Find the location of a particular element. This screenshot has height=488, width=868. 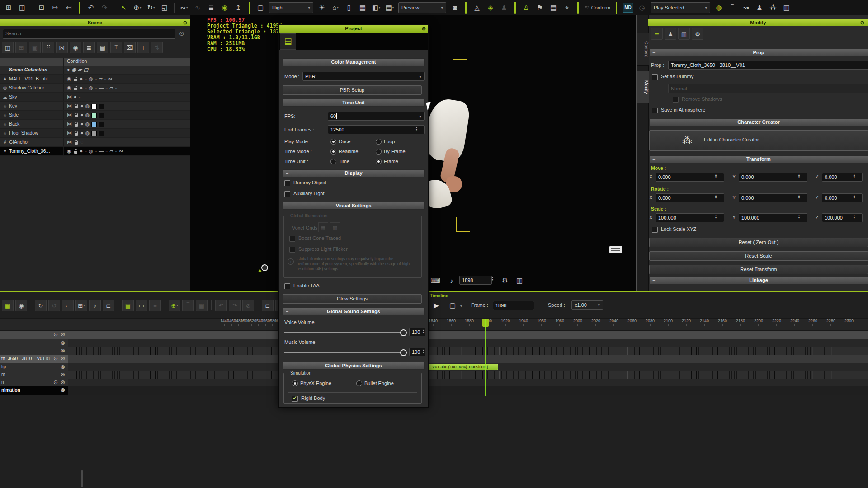

search-input: Search is located at coordinates (89, 34).